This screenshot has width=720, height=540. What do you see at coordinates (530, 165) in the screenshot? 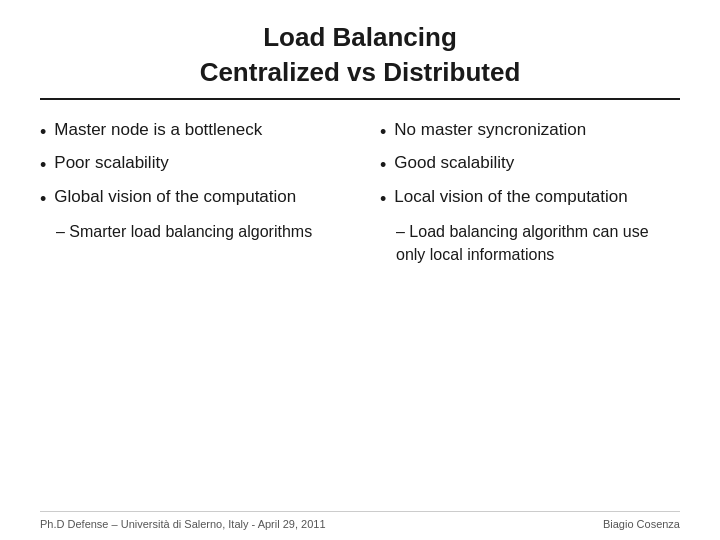
I see `right-bullet-list: • No master syncronization • Good scalab…` at bounding box center [530, 165].